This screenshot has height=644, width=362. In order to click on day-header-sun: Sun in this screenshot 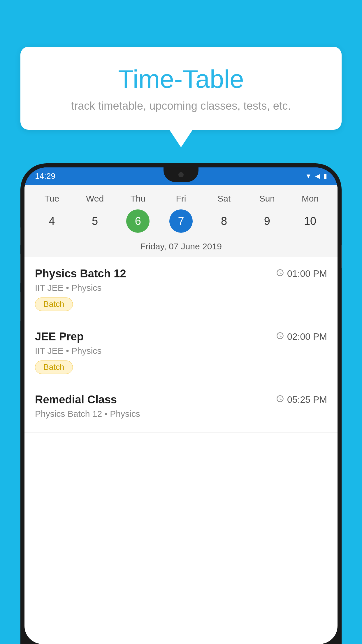, I will do `click(267, 199)`.